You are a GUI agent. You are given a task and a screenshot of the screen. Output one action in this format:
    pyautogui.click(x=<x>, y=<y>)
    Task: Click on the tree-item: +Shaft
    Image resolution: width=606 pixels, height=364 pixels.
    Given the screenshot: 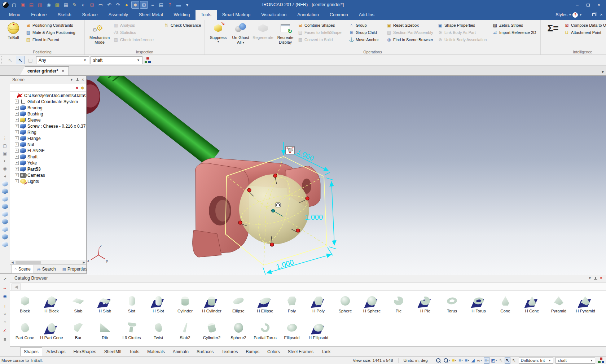 What is the action you would take?
    pyautogui.click(x=48, y=157)
    